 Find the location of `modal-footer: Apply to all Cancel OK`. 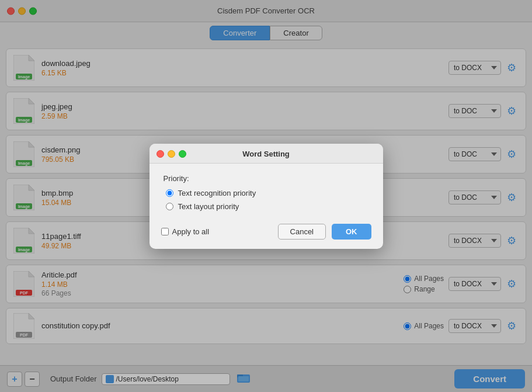

modal-footer: Apply to all Cancel OK is located at coordinates (266, 234).